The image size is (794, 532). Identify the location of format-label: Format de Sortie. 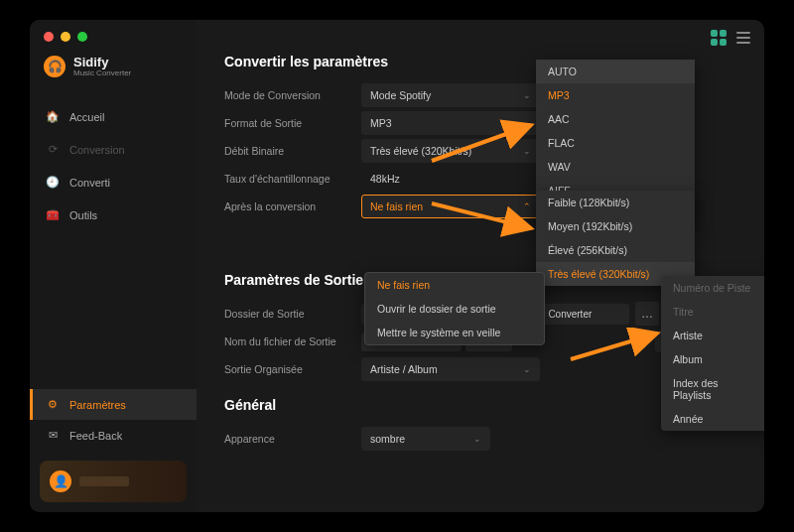
(293, 123).